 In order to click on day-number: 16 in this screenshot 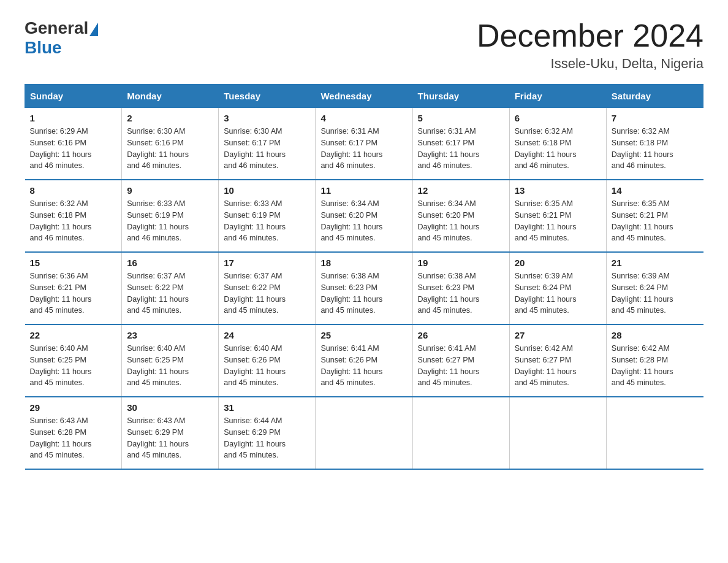, I will do `click(170, 262)`.